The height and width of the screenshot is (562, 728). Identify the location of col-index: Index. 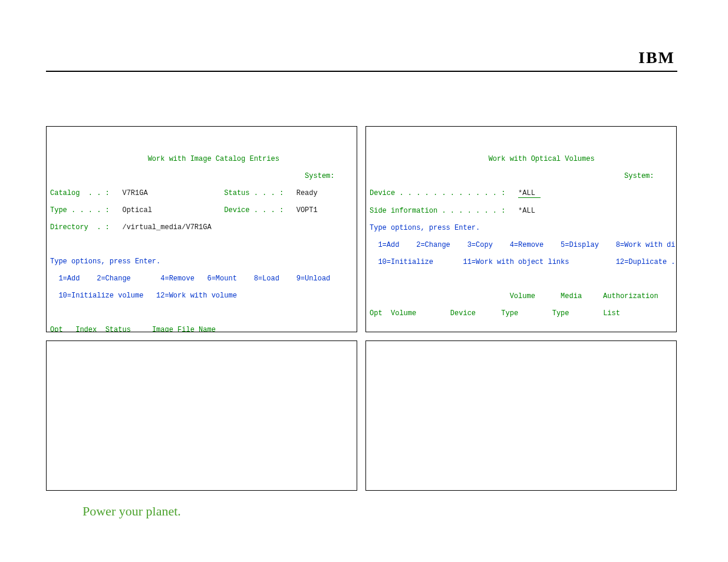
(86, 329).